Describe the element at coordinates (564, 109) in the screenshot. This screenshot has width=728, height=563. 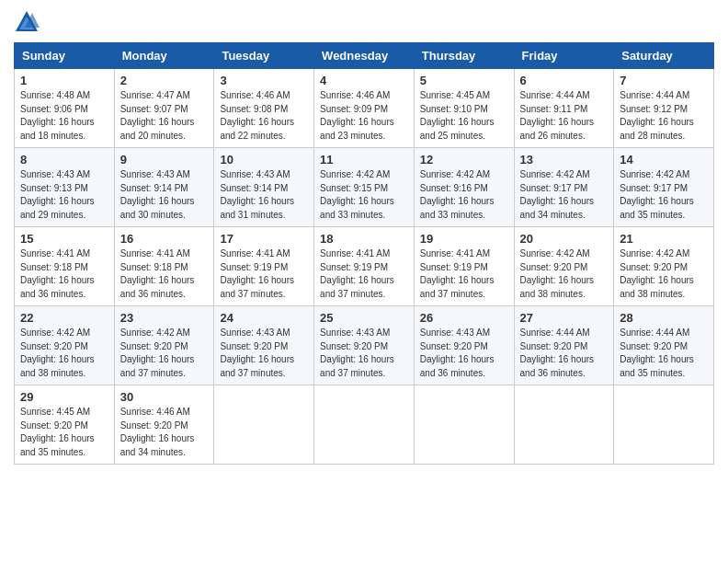
I see `calendar-cell: 6Sunrise: 4:44 AMSunset: 9:11 PMDaylight…` at that location.